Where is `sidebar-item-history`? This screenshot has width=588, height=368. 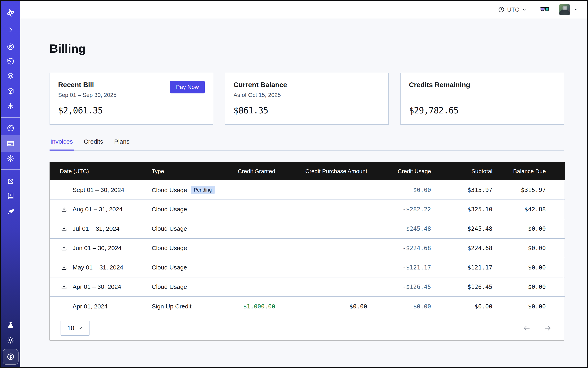 sidebar-item-history is located at coordinates (11, 61).